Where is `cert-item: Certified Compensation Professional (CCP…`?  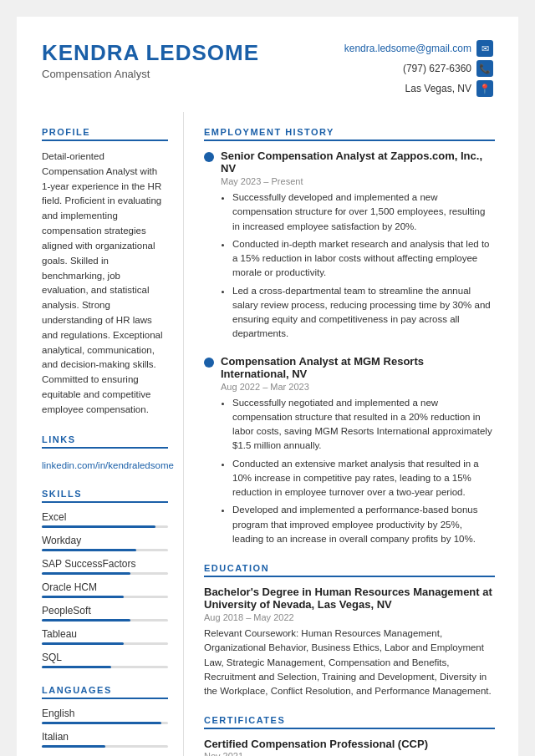
cert-item: Certified Compensation Professional (CCP… is located at coordinates (349, 747).